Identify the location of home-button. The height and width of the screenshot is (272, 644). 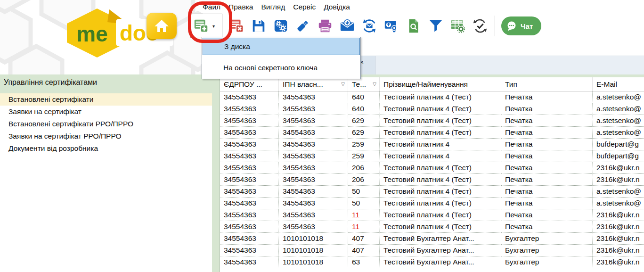
(162, 26).